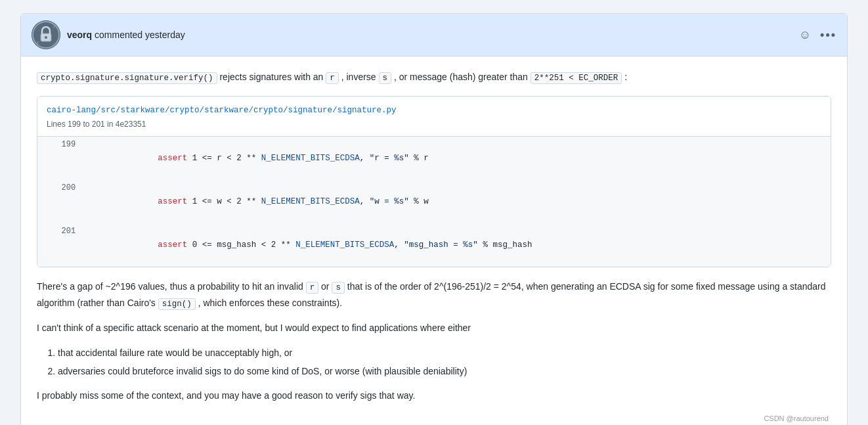 This screenshot has height=425, width=868. What do you see at coordinates (434, 125) in the screenshot?
I see `file-meta: Lines 199 to 201 in 4e23351` at bounding box center [434, 125].